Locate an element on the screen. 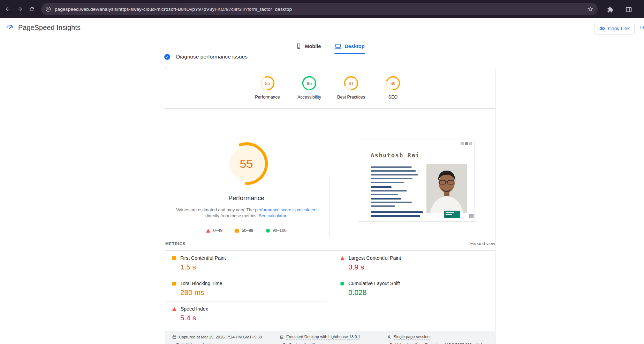  url-text: pagespeed.web.dev/analysis/https-sway-cl… is located at coordinates (319, 9).